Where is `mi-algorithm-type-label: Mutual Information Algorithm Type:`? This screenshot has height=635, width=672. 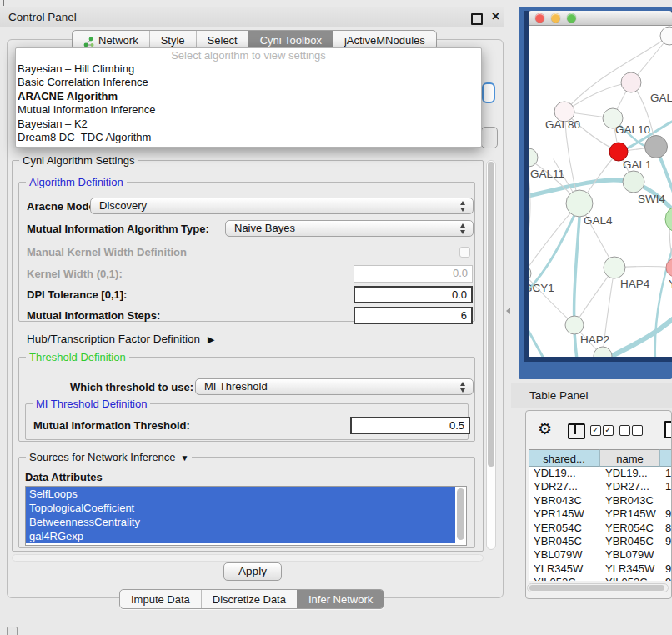 mi-algorithm-type-label: Mutual Information Algorithm Type: is located at coordinates (118, 229).